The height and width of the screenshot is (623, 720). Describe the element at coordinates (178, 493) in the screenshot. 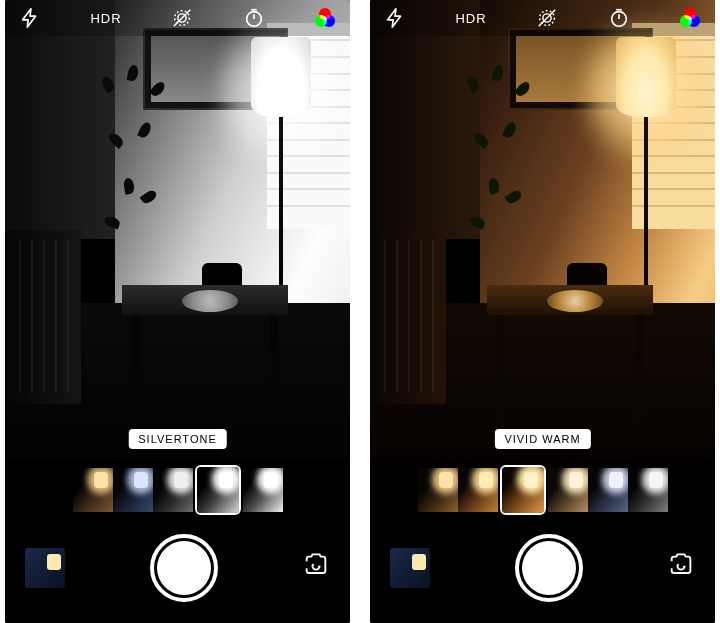

I see `filter-strip-left` at that location.